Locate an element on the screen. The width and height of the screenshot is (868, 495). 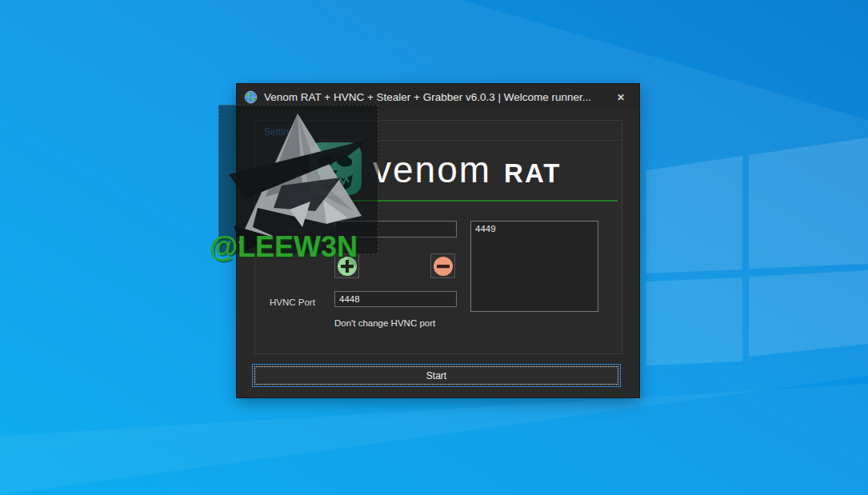
windows-logo-icon is located at coordinates (757, 251).